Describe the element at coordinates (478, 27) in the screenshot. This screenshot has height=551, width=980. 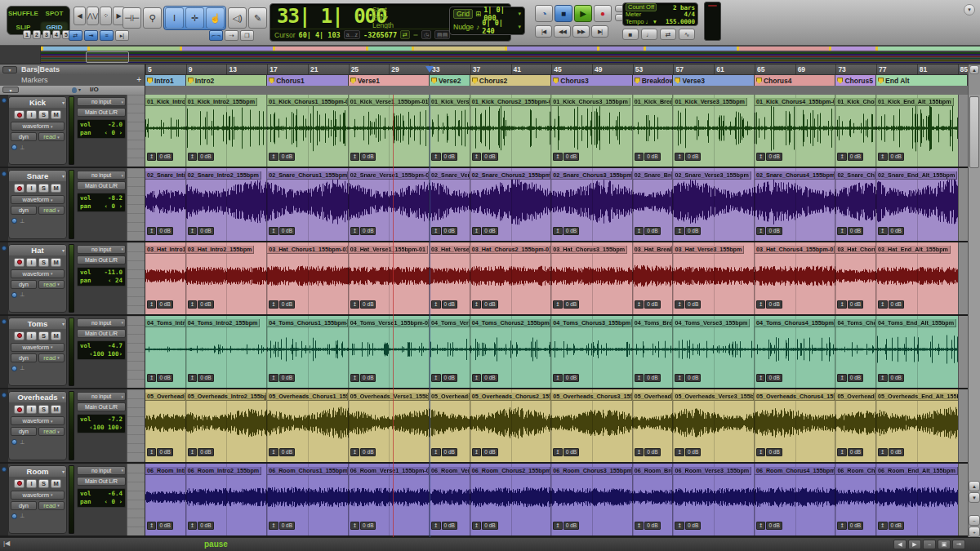
I see `nudge-note-icon: ♪` at that location.